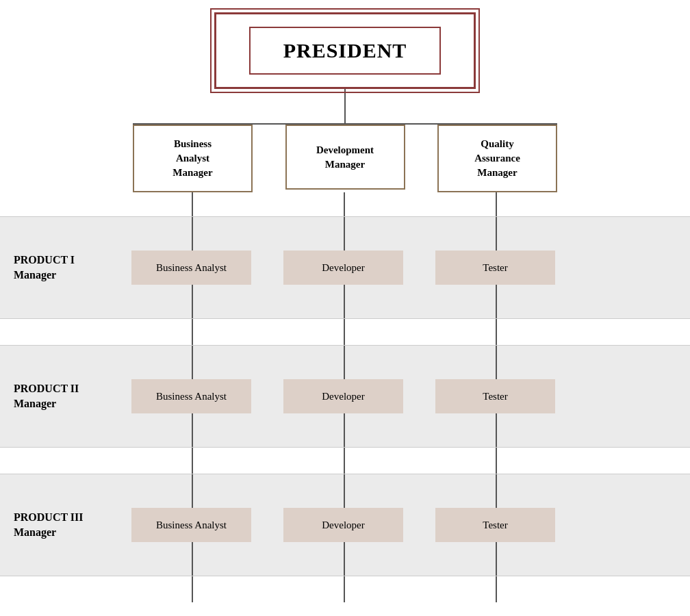  Describe the element at coordinates (344, 461) in the screenshot. I see `v-line-dev-sp2` at that location.